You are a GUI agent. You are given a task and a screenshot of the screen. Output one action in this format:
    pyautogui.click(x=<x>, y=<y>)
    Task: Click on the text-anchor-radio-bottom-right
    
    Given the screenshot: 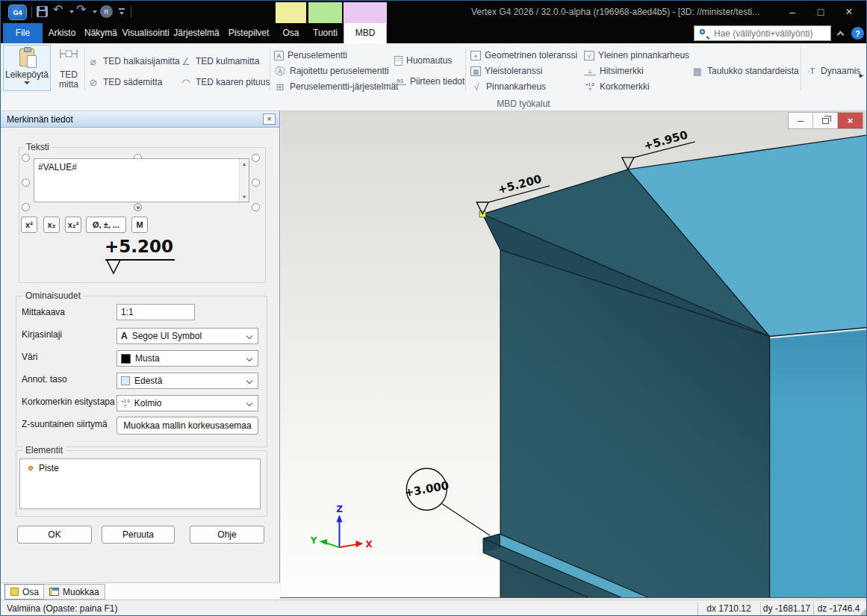 What is the action you would take?
    pyautogui.click(x=255, y=208)
    